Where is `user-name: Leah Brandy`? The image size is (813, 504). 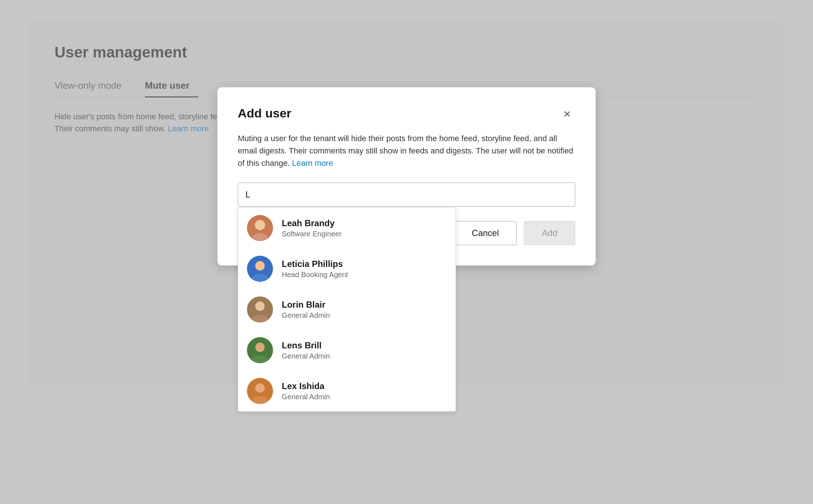
user-name: Leah Brandy is located at coordinates (312, 223).